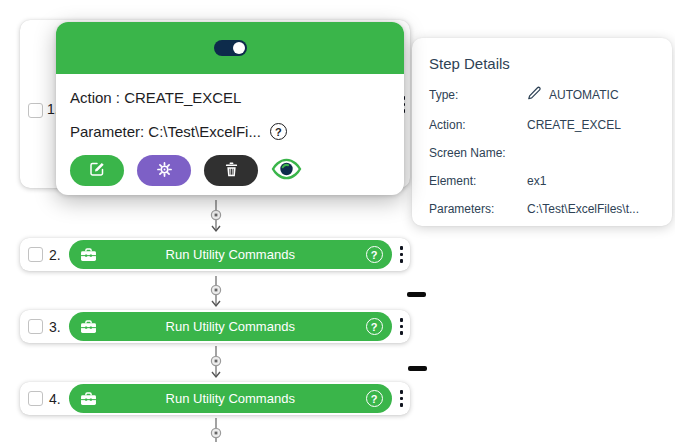  I want to click on settings-step-button, so click(164, 170).